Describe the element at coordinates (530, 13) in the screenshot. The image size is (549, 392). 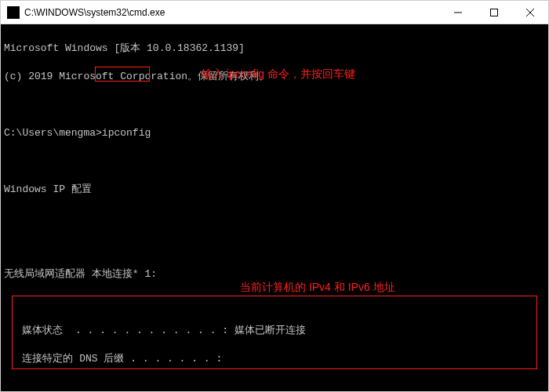
I see `close-button` at that location.